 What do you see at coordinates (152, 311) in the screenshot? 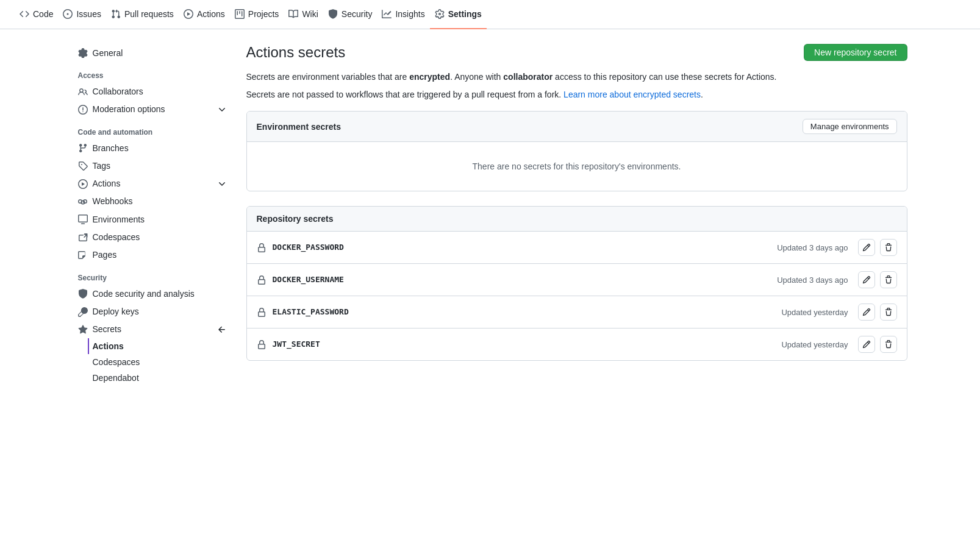
I see `sidebar-deploy-keys: Deploy keys` at bounding box center [152, 311].